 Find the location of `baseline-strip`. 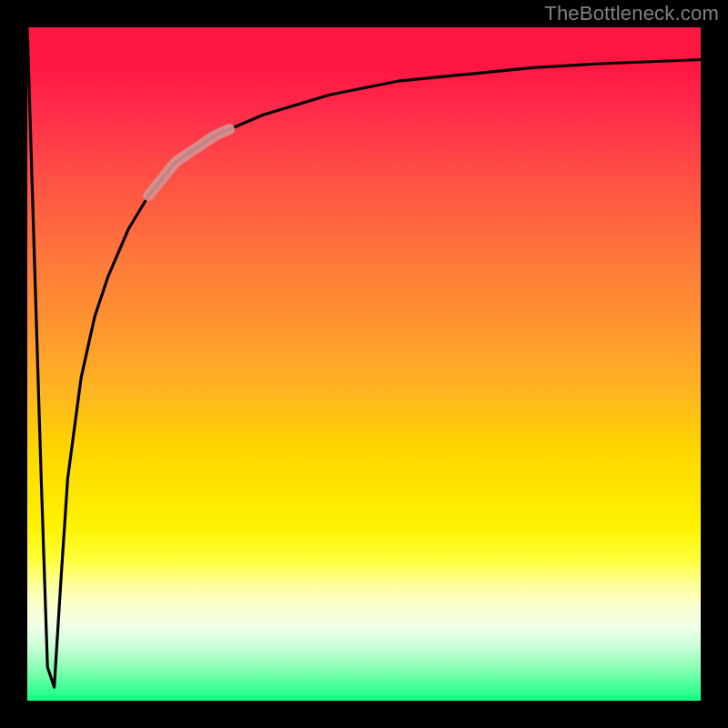

baseline-strip is located at coordinates (364, 698).